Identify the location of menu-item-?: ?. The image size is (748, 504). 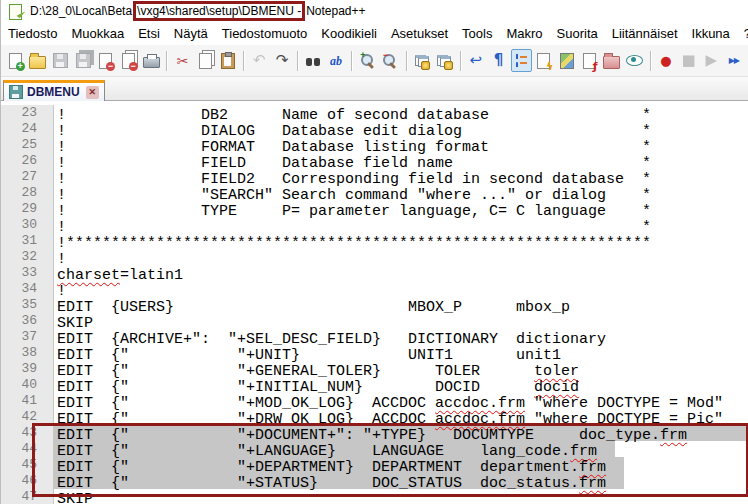
(742, 34).